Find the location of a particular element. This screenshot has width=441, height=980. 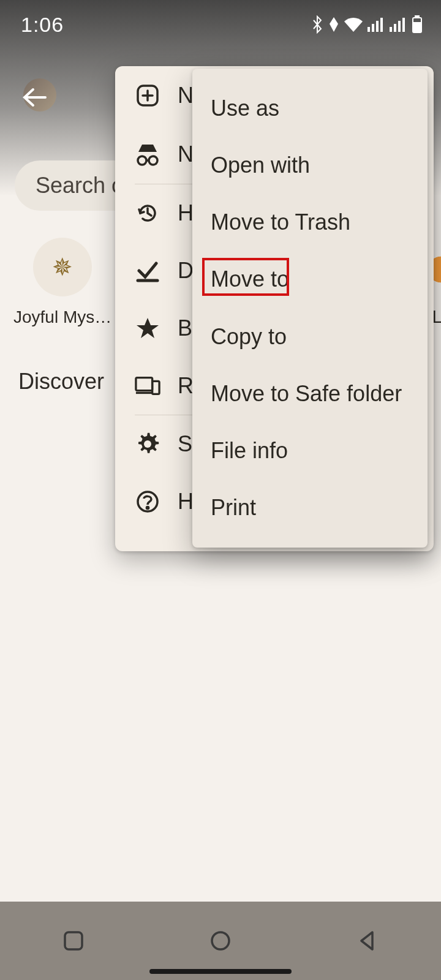

gear-icon is located at coordinates (148, 444).